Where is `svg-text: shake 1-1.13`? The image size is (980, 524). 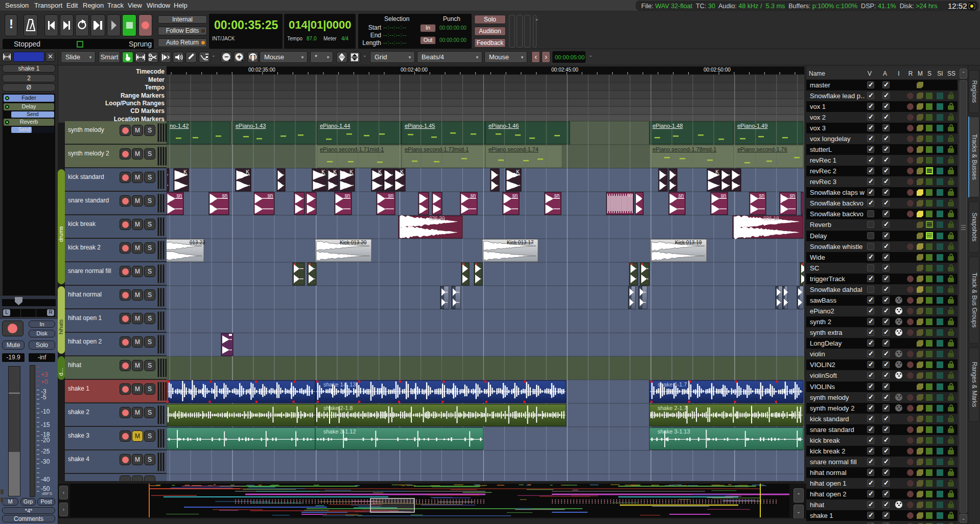
svg-text: shake 1-1.13 is located at coordinates (340, 384).